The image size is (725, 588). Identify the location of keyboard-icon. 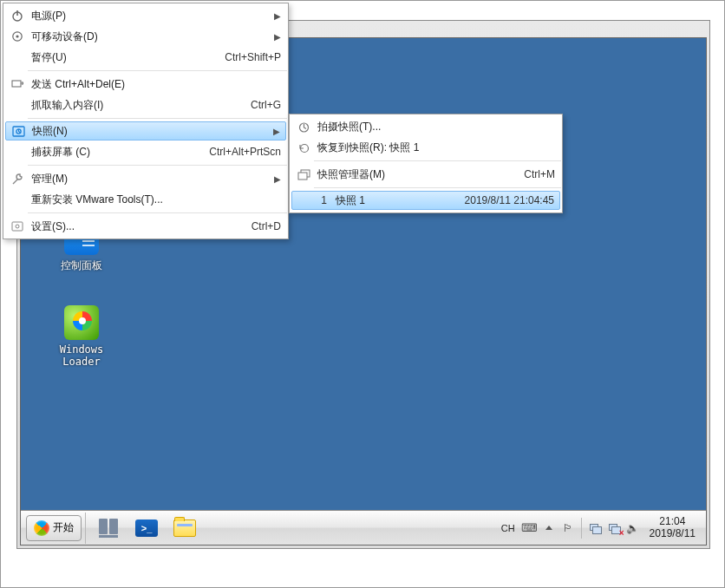
(530, 528).